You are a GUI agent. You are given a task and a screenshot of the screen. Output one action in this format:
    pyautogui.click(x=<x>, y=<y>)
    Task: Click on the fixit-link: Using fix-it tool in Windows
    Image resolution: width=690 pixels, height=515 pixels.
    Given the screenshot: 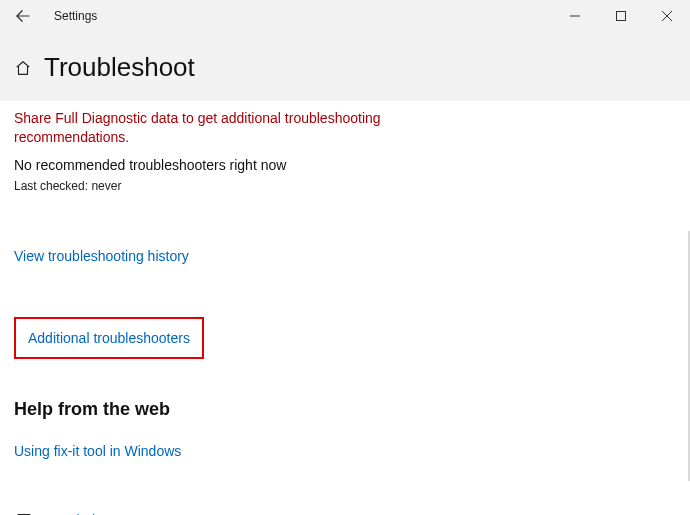 What is the action you would take?
    pyautogui.click(x=98, y=451)
    